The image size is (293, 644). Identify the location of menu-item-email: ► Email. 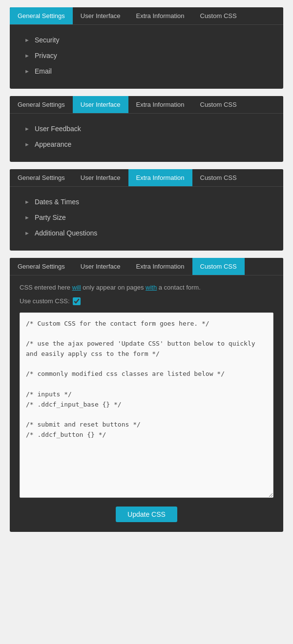
(146, 71).